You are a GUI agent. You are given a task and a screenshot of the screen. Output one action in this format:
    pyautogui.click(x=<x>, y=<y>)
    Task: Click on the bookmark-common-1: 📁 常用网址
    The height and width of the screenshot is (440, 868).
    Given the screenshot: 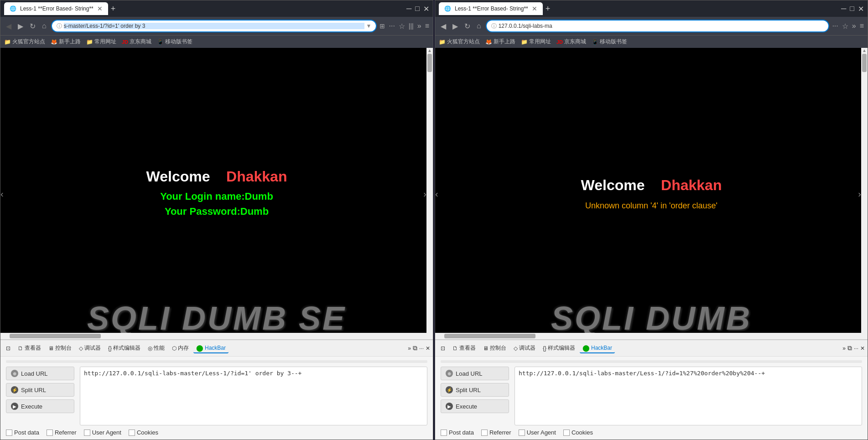 What is the action you would take?
    pyautogui.click(x=101, y=42)
    